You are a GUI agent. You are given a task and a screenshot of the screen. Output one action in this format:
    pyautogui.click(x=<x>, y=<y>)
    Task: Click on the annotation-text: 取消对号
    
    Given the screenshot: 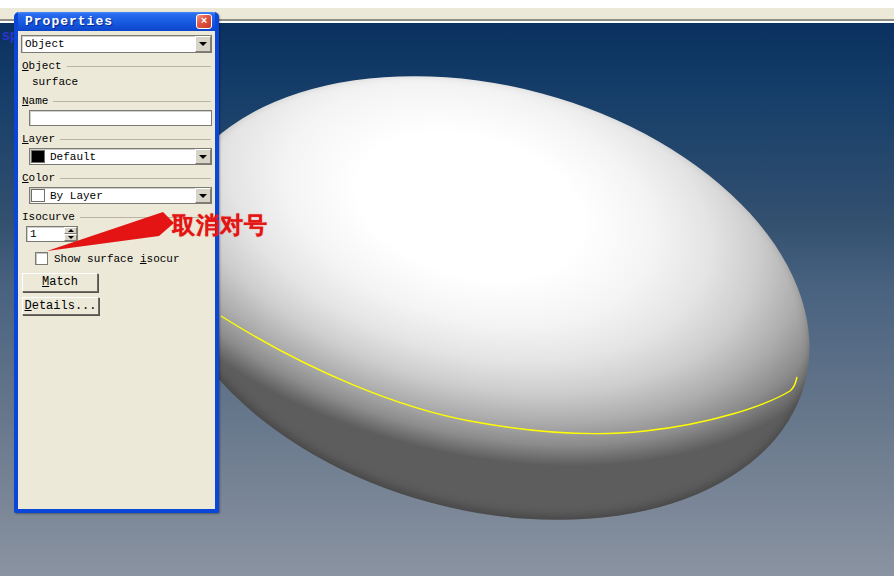 What is the action you would take?
    pyautogui.click(x=220, y=226)
    